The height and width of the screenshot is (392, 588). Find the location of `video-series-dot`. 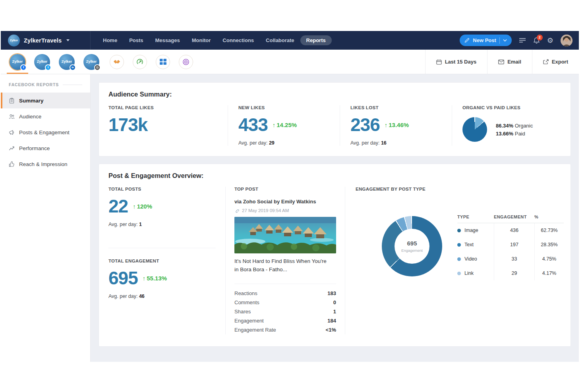

video-series-dot is located at coordinates (459, 259).